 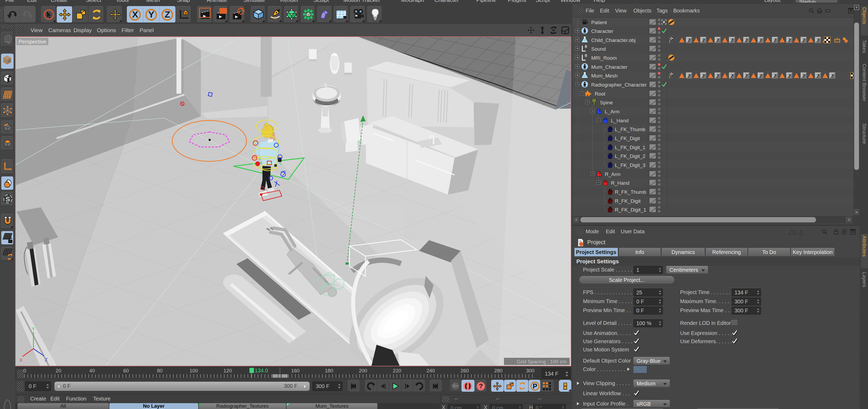 I want to click on svg-text: 240, so click(x=431, y=371).